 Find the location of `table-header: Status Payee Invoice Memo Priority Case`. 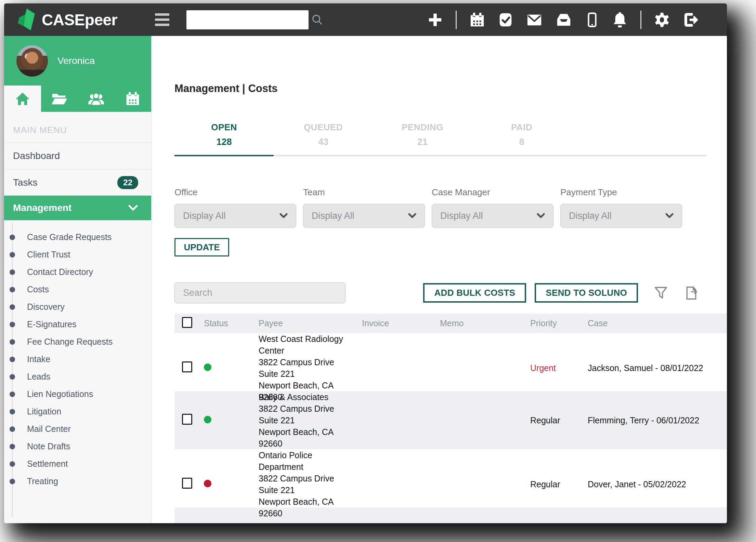

table-header: Status Payee Invoice Memo Priority Case is located at coordinates (451, 323).